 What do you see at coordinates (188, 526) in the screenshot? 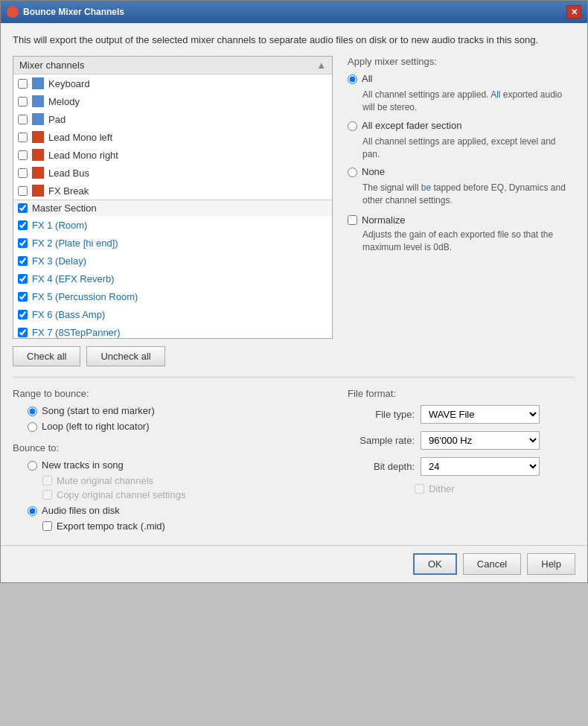
I see `export-tempo-option: Export tempo track (.mid)` at bounding box center [188, 526].